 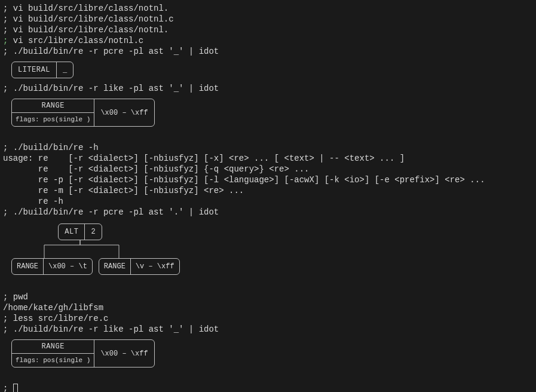 What do you see at coordinates (272, 249) in the screenshot?
I see `alt-tree-diagram: ALT 2 RANGE \x00 – \t RANGE \v – \xff` at bounding box center [272, 249].